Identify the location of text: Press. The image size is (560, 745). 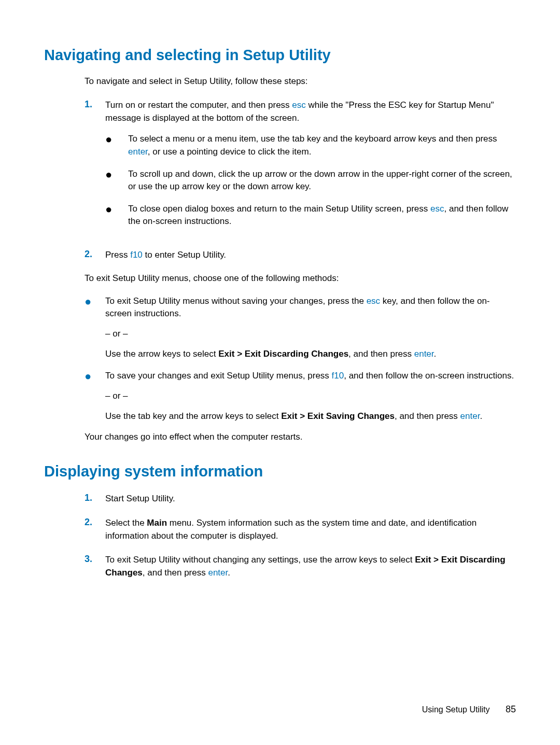
(118, 255).